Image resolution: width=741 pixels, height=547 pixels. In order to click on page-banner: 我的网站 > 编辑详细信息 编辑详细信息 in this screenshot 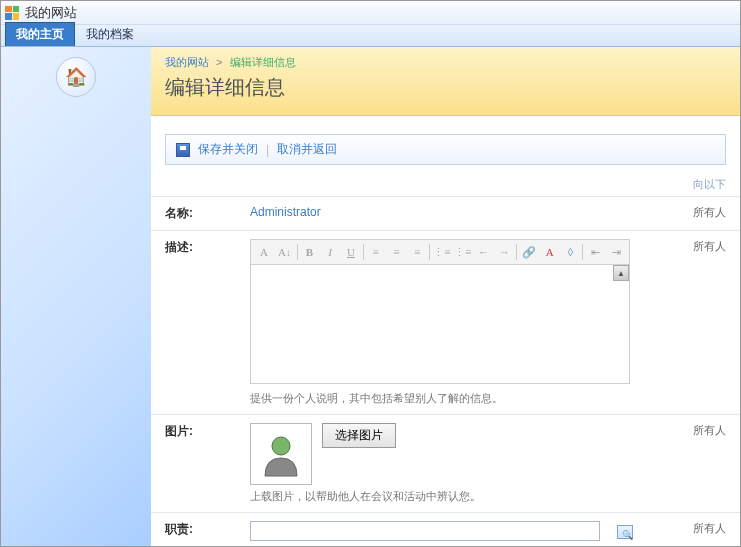, I will do `click(446, 82)`.